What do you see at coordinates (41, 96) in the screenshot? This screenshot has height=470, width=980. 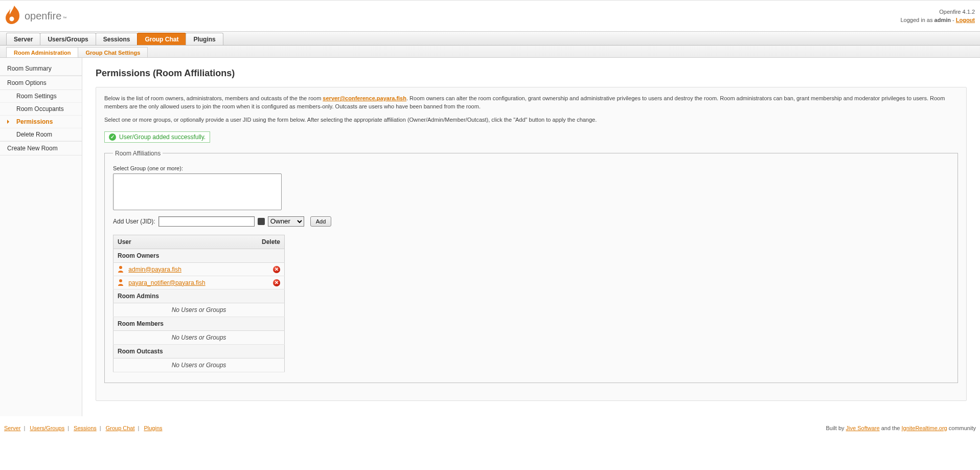 I see `sidebar-item-room-settings: Room Settings` at bounding box center [41, 96].